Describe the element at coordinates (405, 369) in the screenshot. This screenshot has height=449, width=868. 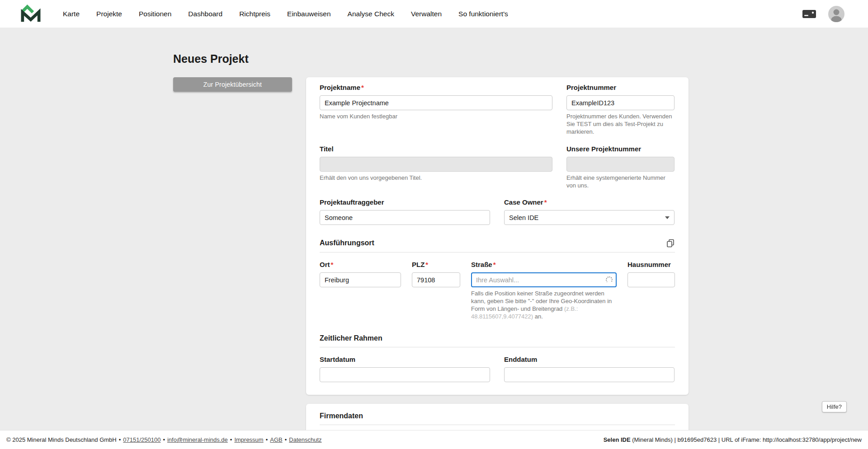
I see `field-startdatum: Startdatum` at that location.